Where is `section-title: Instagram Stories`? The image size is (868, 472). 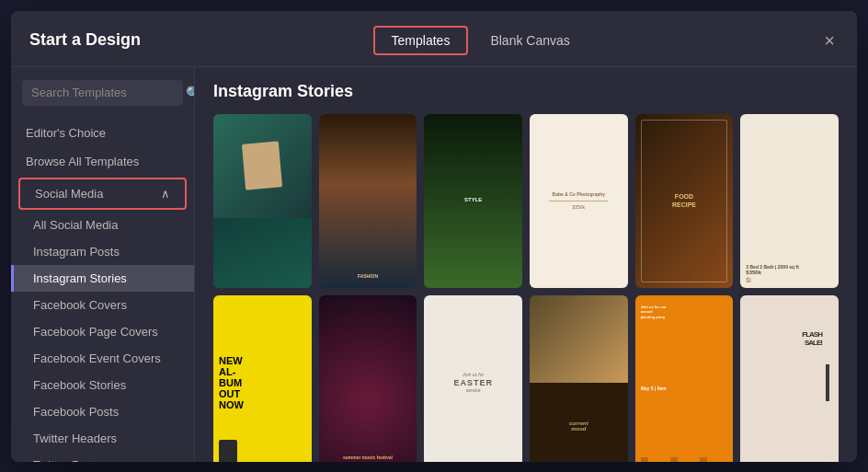
section-title: Instagram Stories is located at coordinates (526, 92).